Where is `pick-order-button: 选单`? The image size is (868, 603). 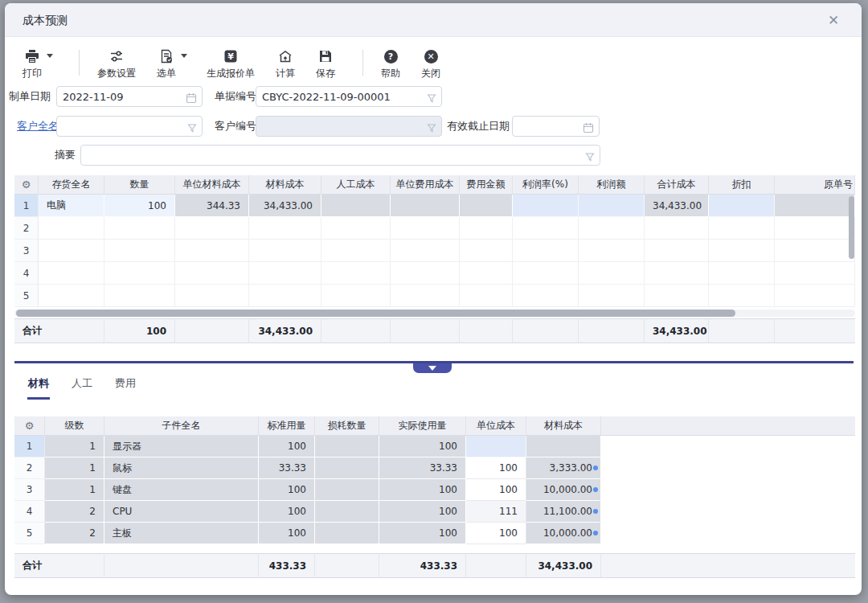 pick-order-button: 选单 is located at coordinates (166, 64).